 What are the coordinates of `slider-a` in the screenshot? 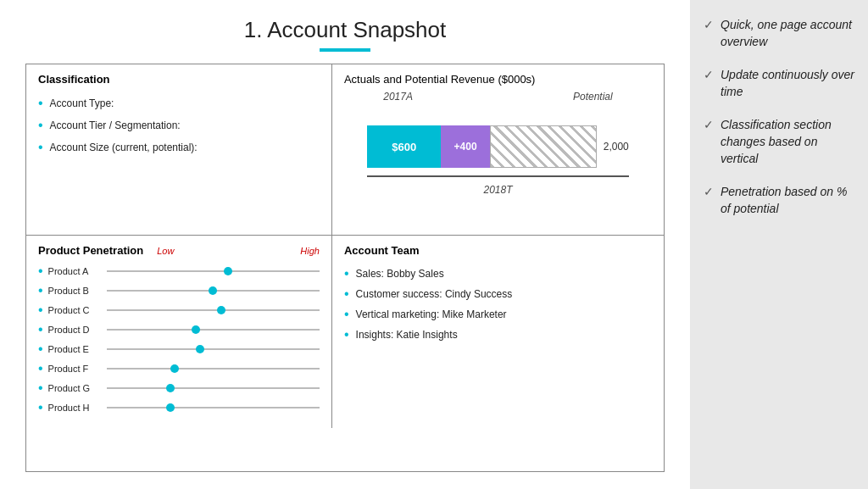 It's located at (214, 271).